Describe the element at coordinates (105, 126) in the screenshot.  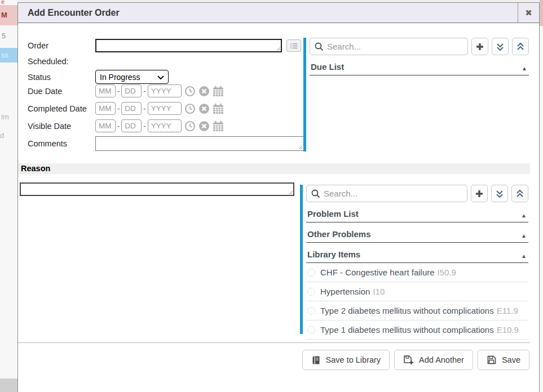
I see `visible-date-month-input` at that location.